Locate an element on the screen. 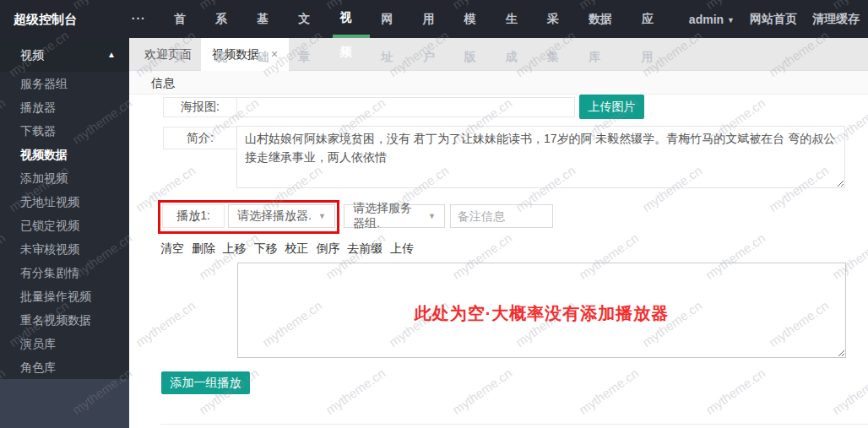  play-label: 播放1: is located at coordinates (193, 216).